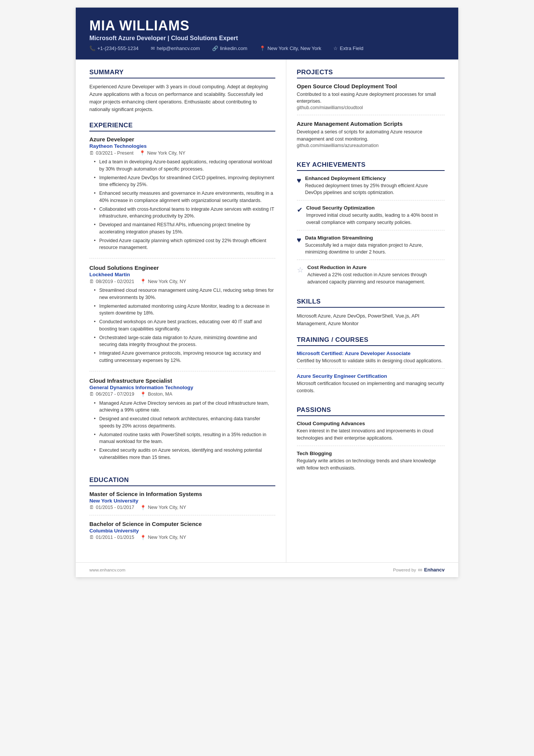 The image size is (534, 756). Describe the element at coordinates (419, 570) in the screenshot. I see `footer-brand: Powered by ∞ Enhancv` at that location.